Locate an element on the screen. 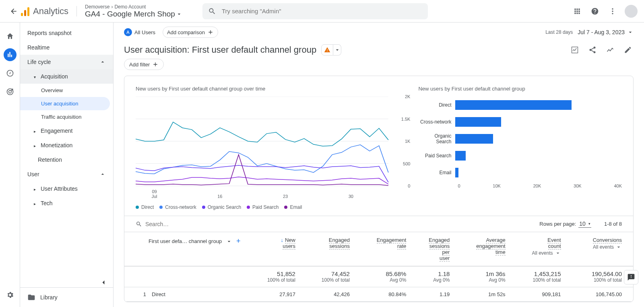 Image resolution: width=644 pixels, height=307 pixels. col-conversions: ConversionsAll events is located at coordinates (599, 249).